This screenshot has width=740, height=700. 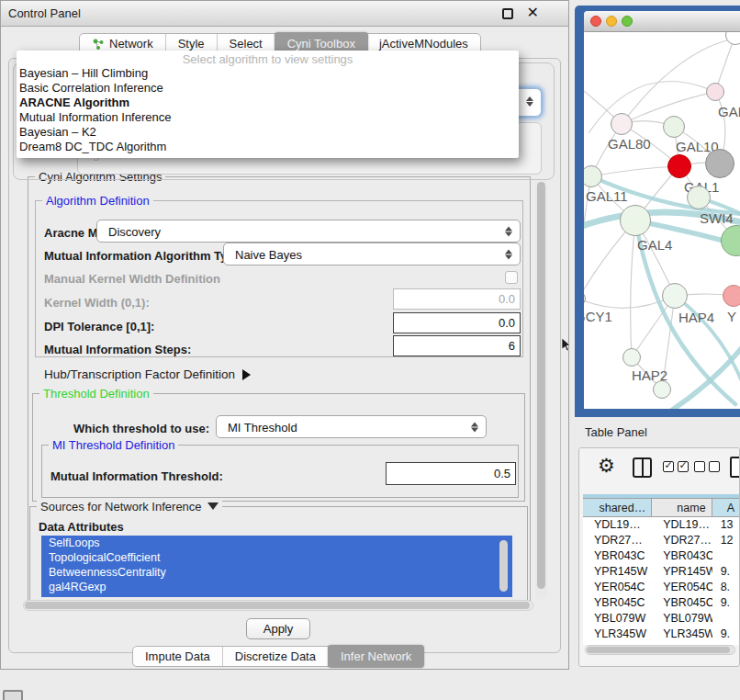 What do you see at coordinates (661, 581) in the screenshot?
I see `table-body: YDL19…YDL19…13YDR27…YDR27…12YBR043CYBR04…` at bounding box center [661, 581].